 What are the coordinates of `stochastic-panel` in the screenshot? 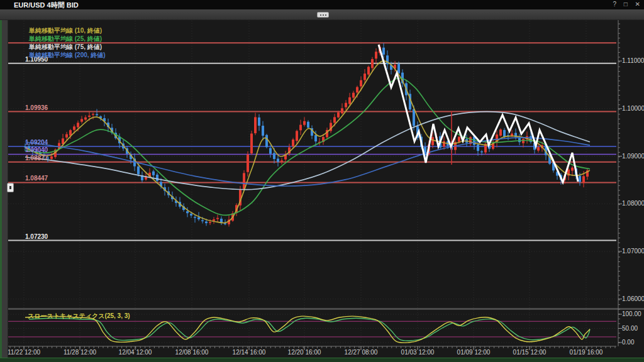 It's located at (312, 329).